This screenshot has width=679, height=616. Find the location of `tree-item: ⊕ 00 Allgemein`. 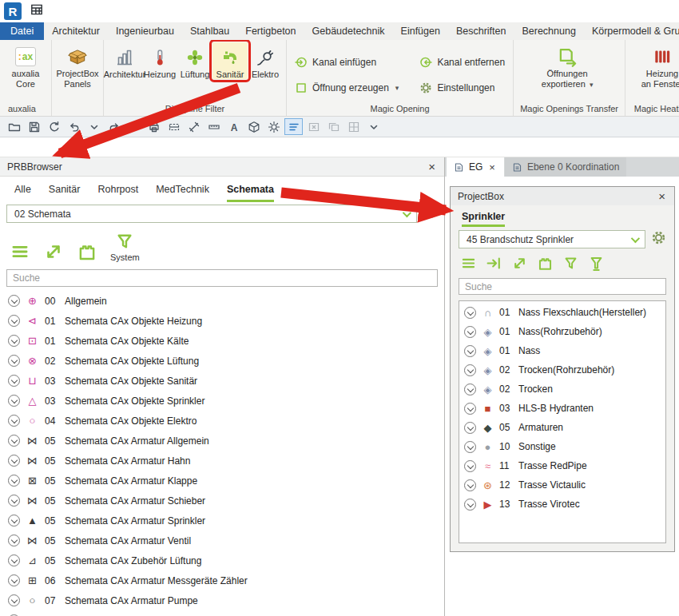

tree-item: ⊕ 00 Allgemein is located at coordinates (222, 300).